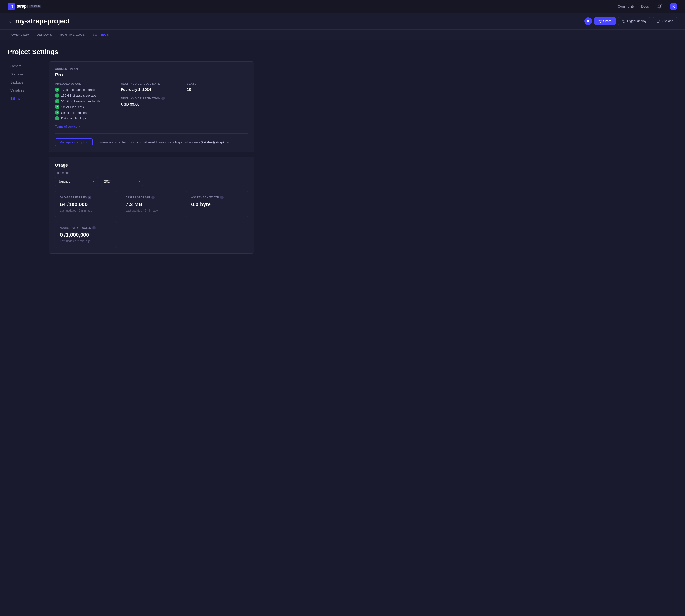 The width and height of the screenshot is (685, 616). What do you see at coordinates (152, 234) in the screenshot?
I see `metrics-bottom-row: NUMBER OF API CALLS i 0 /1,000,000 Last …` at bounding box center [152, 234].